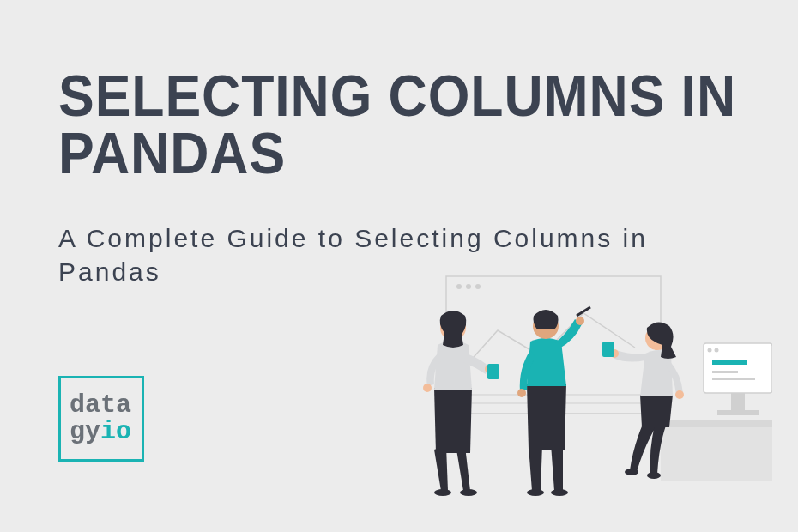 The width and height of the screenshot is (798, 532). What do you see at coordinates (554, 402) in the screenshot?
I see `person-center-icon` at bounding box center [554, 402].